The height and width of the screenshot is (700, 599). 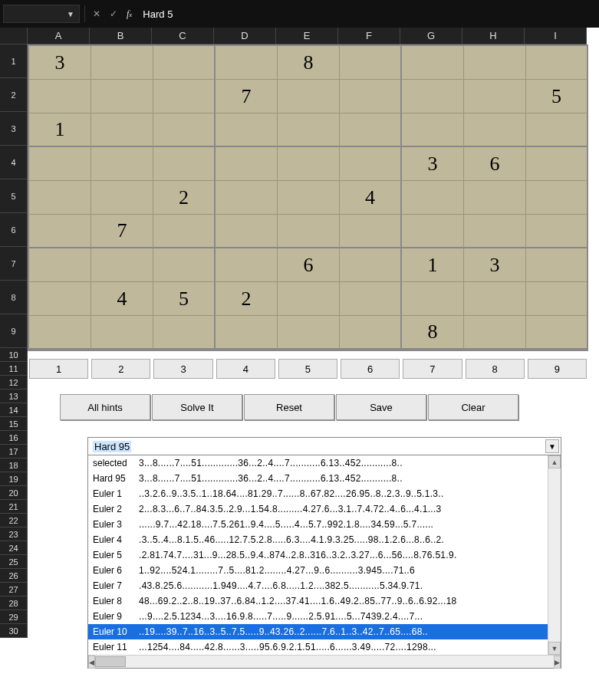 What do you see at coordinates (14, 264) in the screenshot?
I see `row-header: 7` at bounding box center [14, 264].